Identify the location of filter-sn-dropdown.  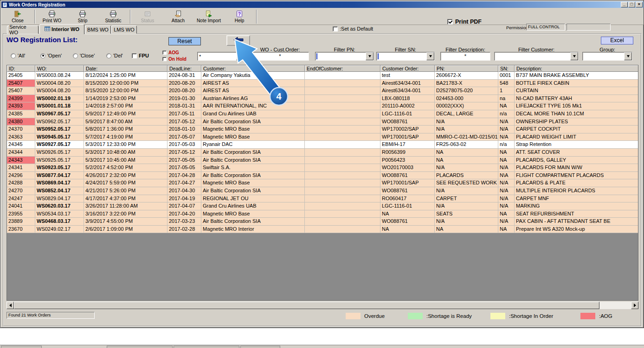
(406, 57).